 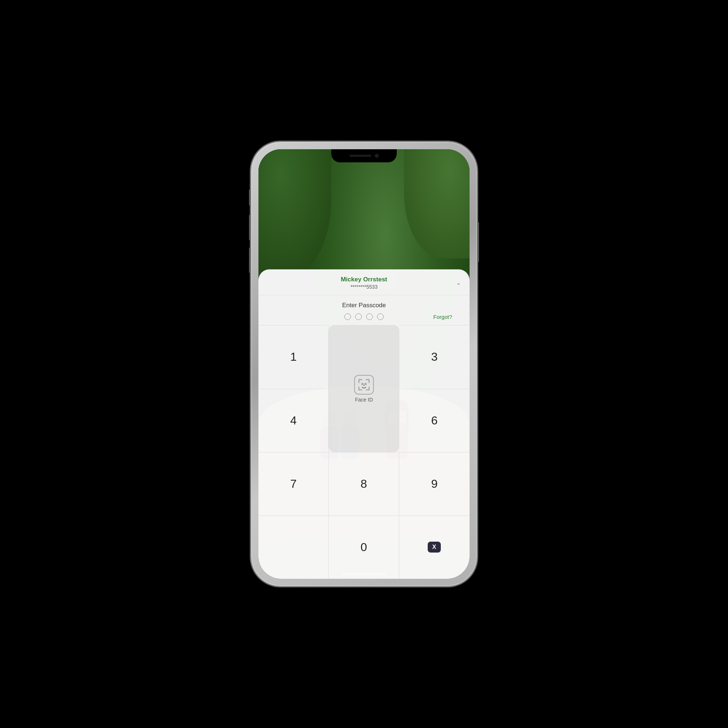 I want to click on key-4-label: 4, so click(x=293, y=421).